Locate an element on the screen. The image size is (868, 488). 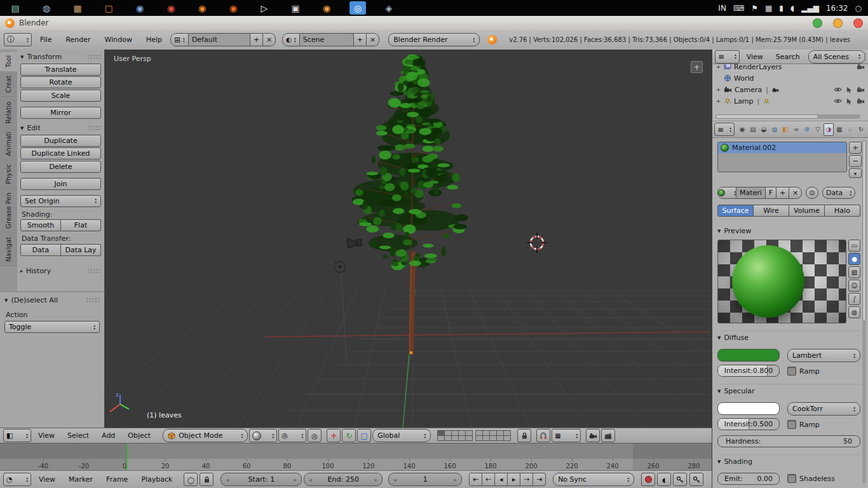
panel-header-specular: Specular is located at coordinates (789, 390).